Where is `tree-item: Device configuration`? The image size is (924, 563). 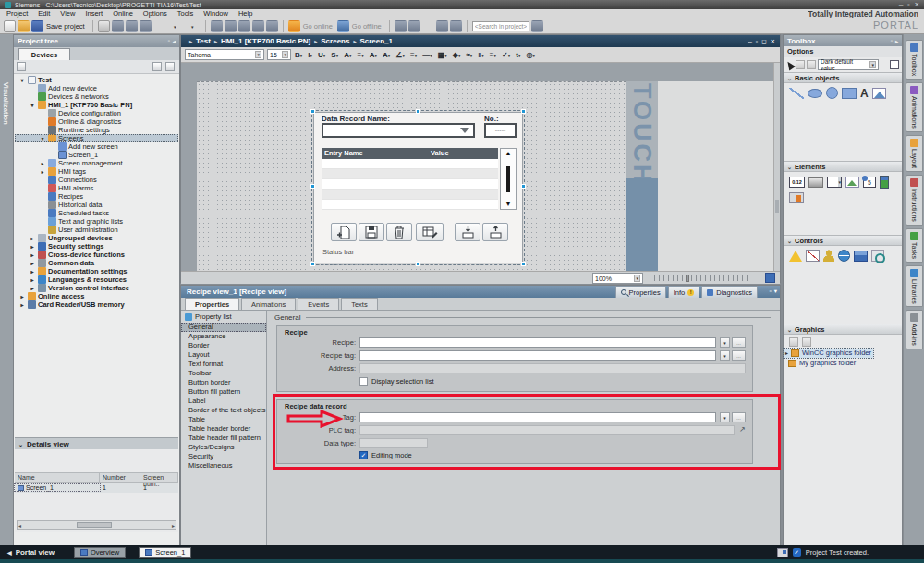
tree-item: Device configuration is located at coordinates (96, 113).